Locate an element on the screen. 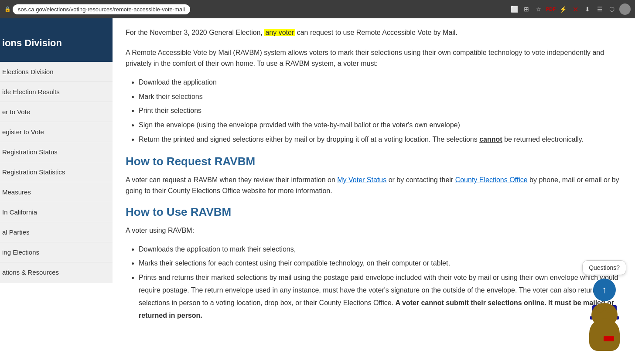 This screenshot has height=364, width=635. request-heading: How to Request RAVBM is located at coordinates (374, 161).